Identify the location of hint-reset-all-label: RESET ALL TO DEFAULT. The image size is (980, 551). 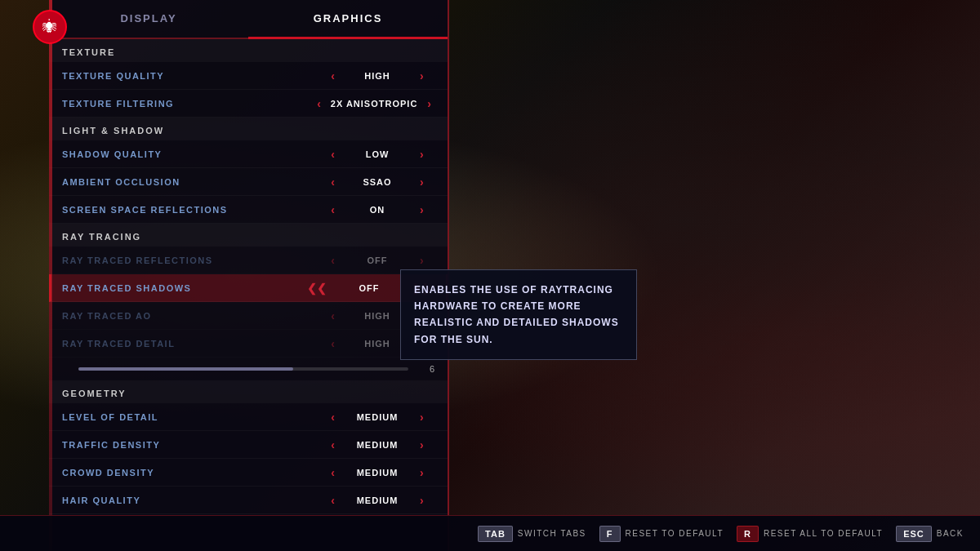
(823, 534).